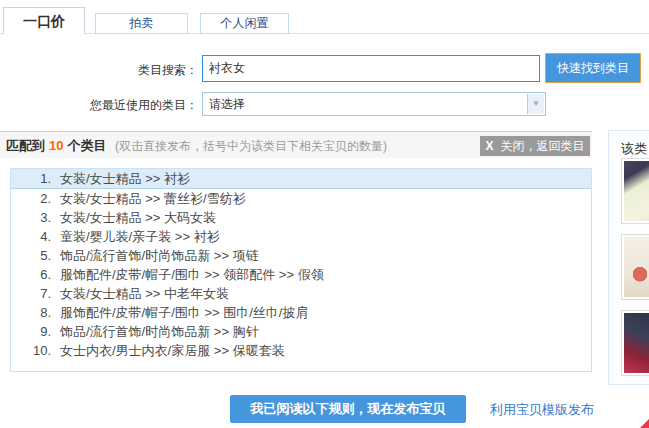 This screenshot has height=428, width=649. I want to click on category-search-label: 类目搜索：, so click(114, 70).